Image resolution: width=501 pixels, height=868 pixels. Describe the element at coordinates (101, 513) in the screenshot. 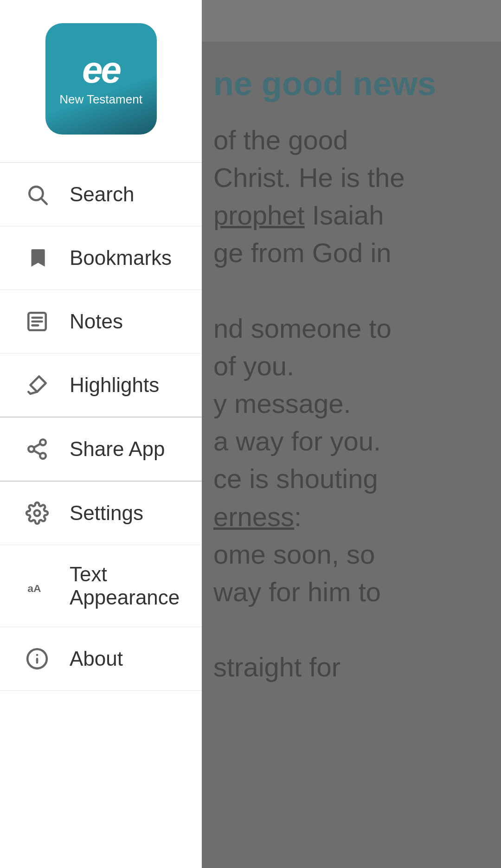

I see `sidebar-item-settings: Settings` at that location.